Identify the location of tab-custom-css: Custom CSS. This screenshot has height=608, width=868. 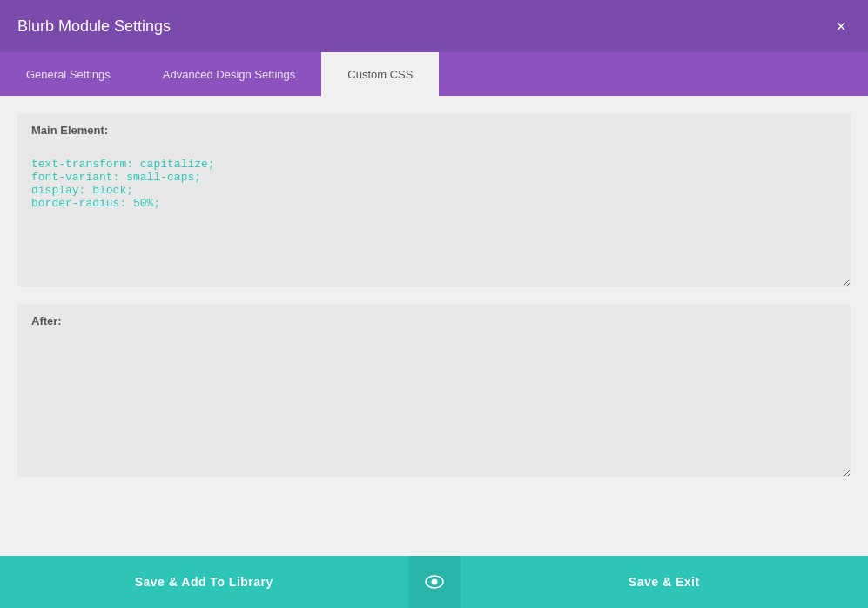
(380, 74).